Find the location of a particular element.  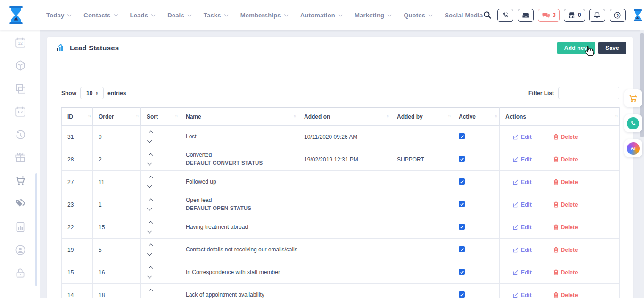

nav-item: Tasks is located at coordinates (216, 15).